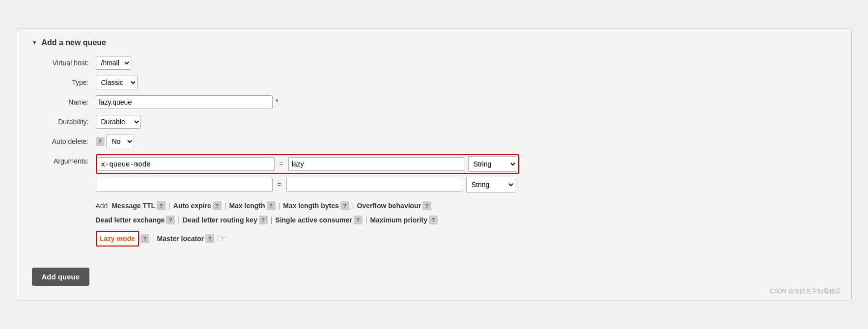 This screenshot has width=868, height=329. What do you see at coordinates (358, 220) in the screenshot?
I see `single-active-consumer-help: ?` at bounding box center [358, 220].